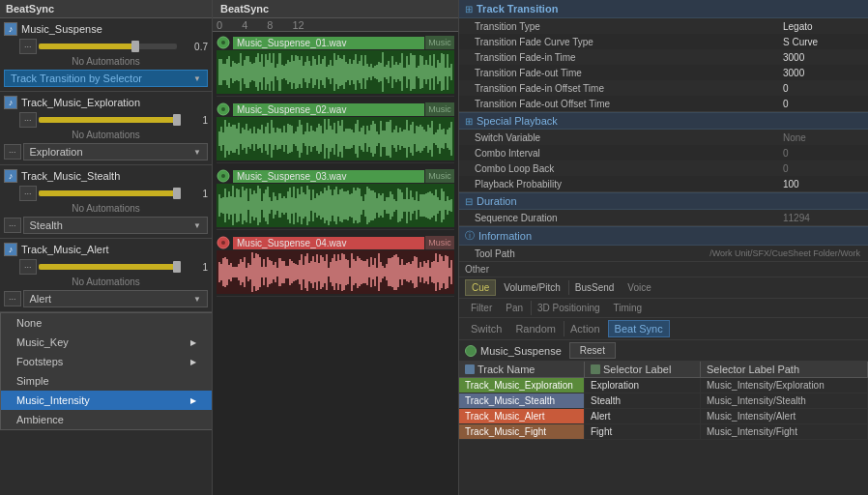 The image size is (868, 495). I want to click on row-alert-selector: Alert, so click(643, 416).